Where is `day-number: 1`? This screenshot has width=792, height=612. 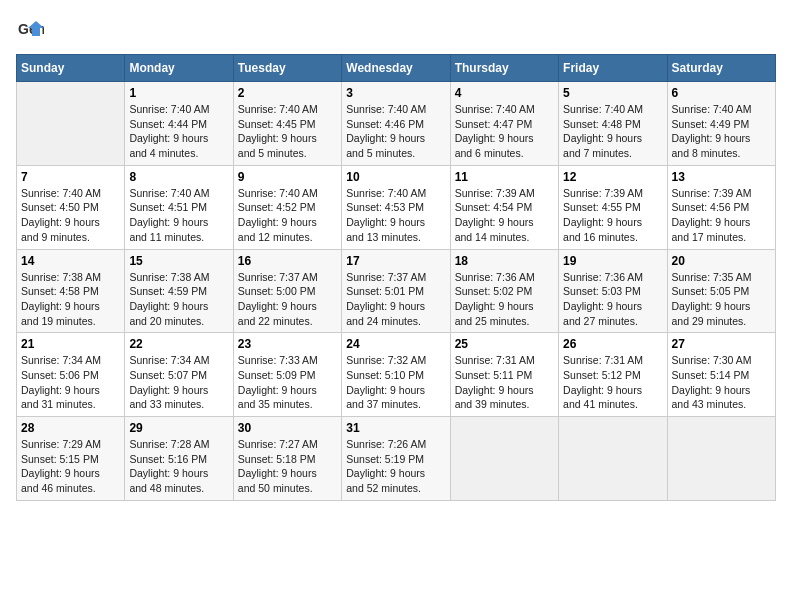
day-number: 1 is located at coordinates (178, 93).